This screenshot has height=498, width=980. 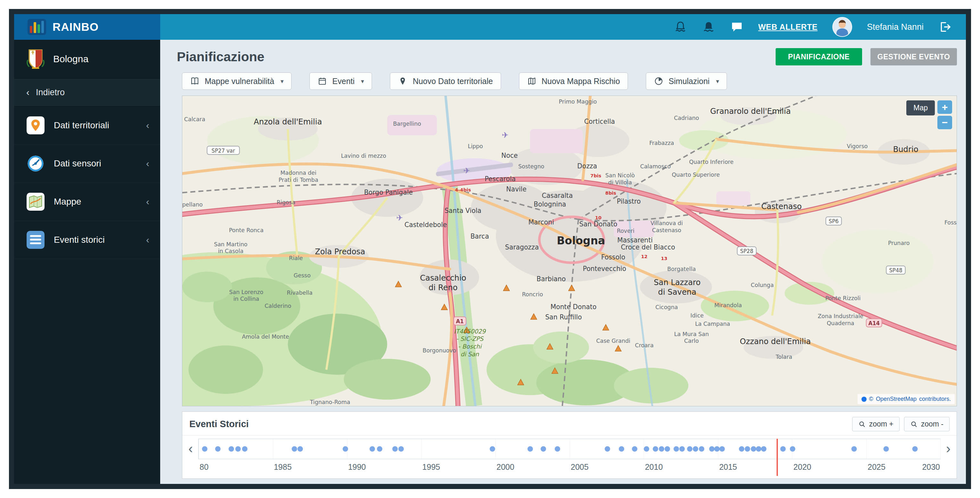 What do you see at coordinates (223, 150) in the screenshot?
I see `road-shield: SP27 var` at bounding box center [223, 150].